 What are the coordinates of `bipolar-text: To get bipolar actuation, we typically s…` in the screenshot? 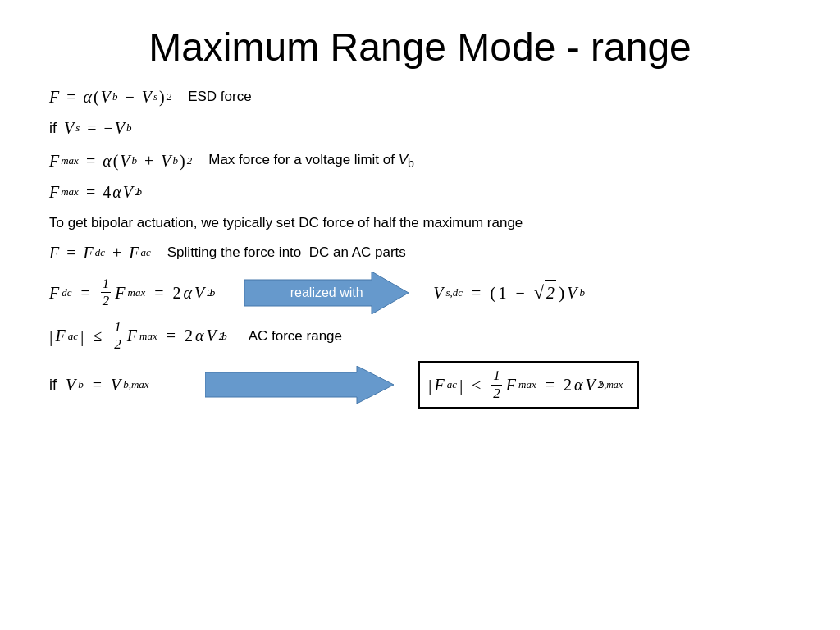 It's located at (420, 223).